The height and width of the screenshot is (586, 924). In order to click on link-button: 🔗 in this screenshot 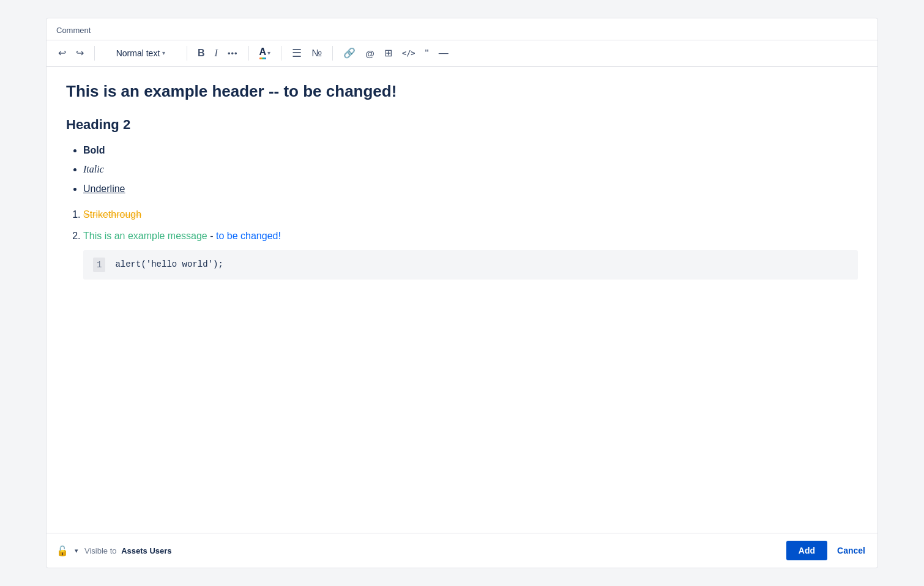, I will do `click(349, 53)`.